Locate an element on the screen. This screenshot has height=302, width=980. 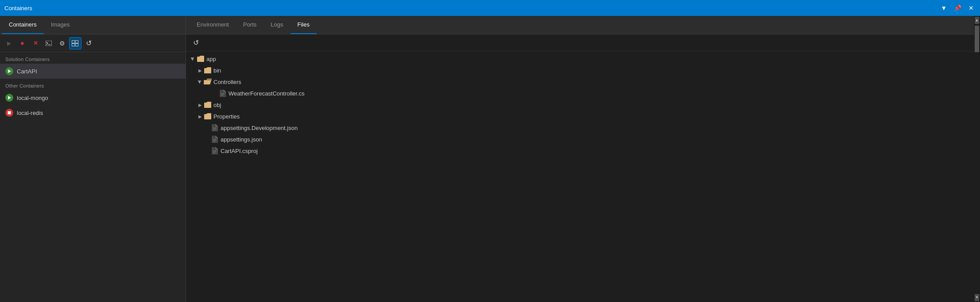
close-btn: ✕ is located at coordinates (971, 8).